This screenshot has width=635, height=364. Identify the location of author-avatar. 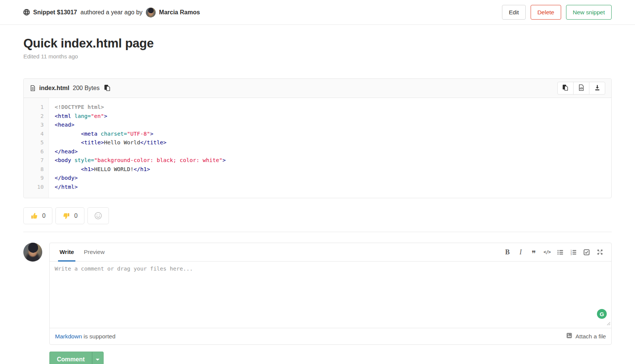
(151, 12).